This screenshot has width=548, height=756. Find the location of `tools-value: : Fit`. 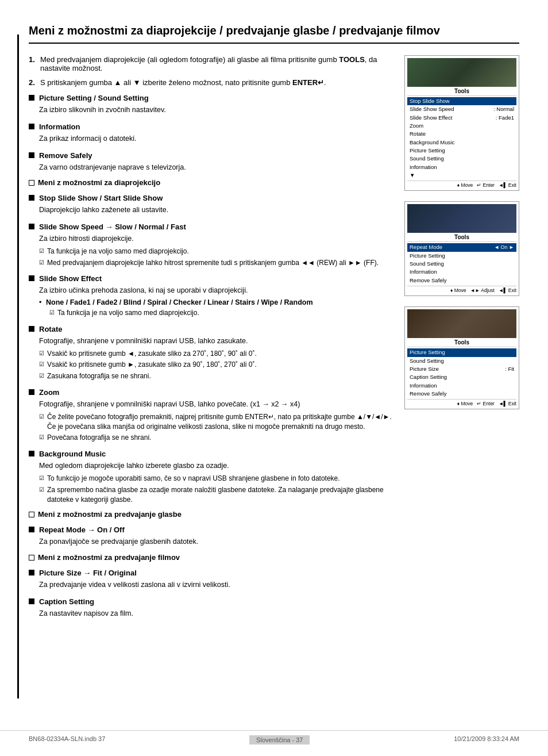

tools-value: : Fit is located at coordinates (510, 369).